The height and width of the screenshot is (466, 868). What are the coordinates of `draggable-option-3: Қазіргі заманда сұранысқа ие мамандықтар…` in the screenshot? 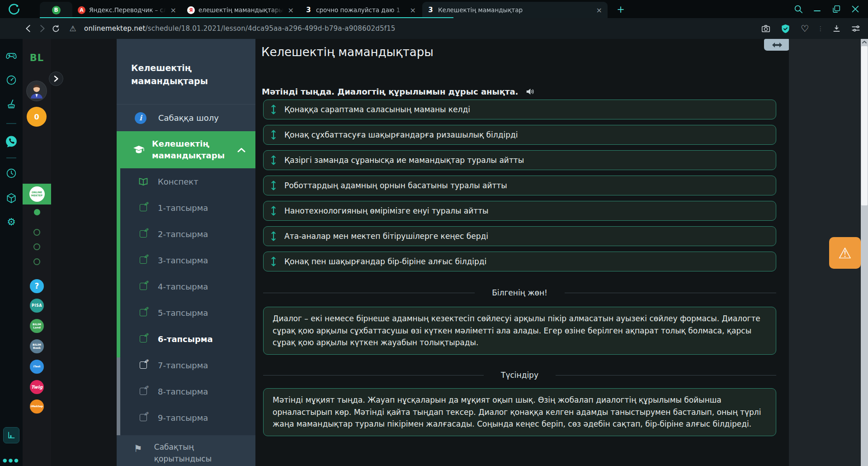 It's located at (520, 160).